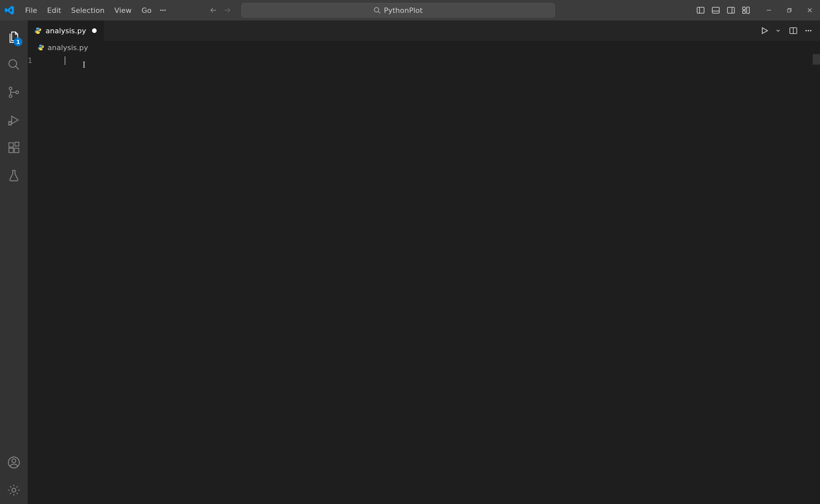 This screenshot has height=504, width=820. I want to click on menu-edit: Edit, so click(54, 10).